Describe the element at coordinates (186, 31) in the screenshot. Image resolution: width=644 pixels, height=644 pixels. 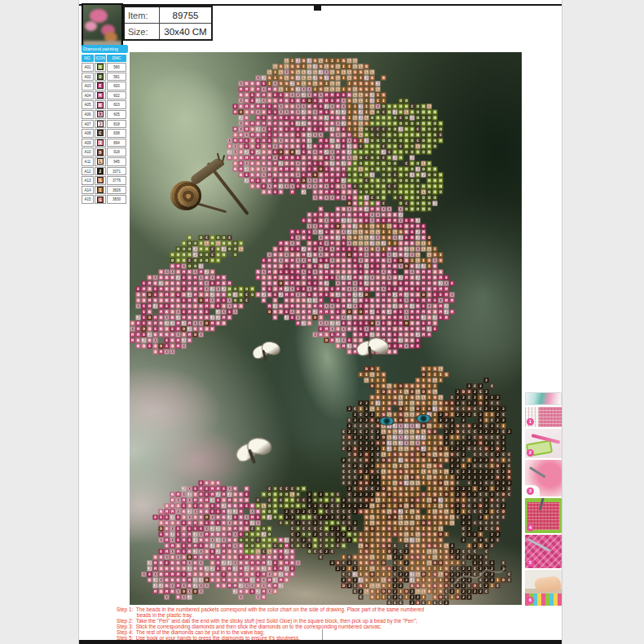
I see `size-value: 30x40 CM` at that location.